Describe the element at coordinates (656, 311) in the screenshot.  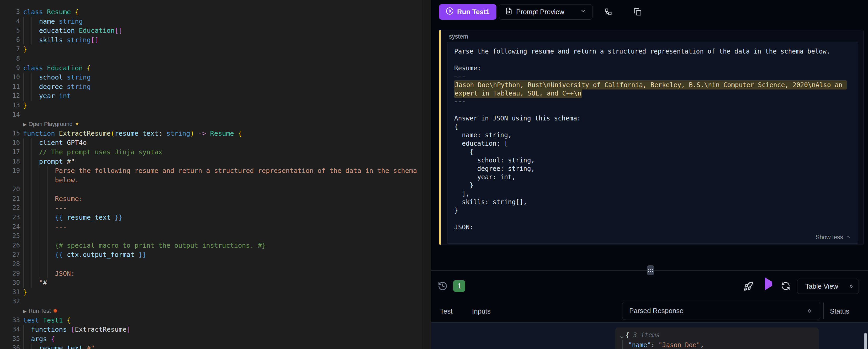
I see `parsed-response-label: Parsed Response` at that location.